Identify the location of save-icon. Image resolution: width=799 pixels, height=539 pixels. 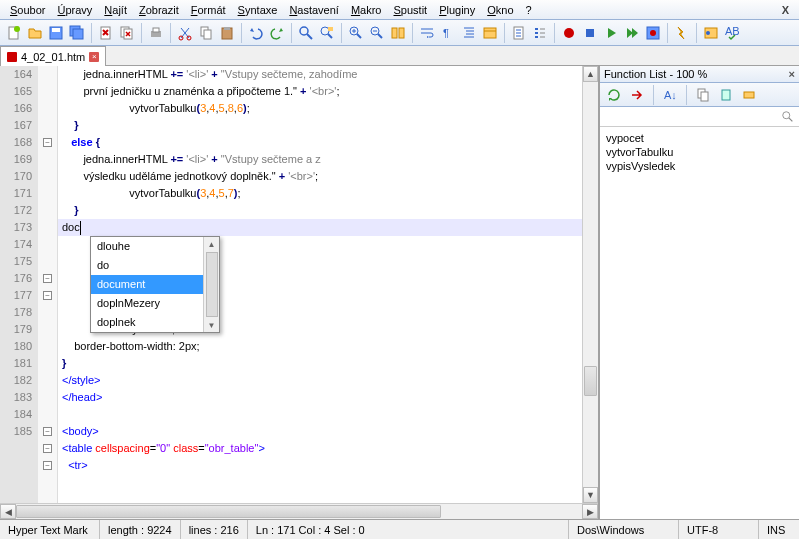
(56, 33).